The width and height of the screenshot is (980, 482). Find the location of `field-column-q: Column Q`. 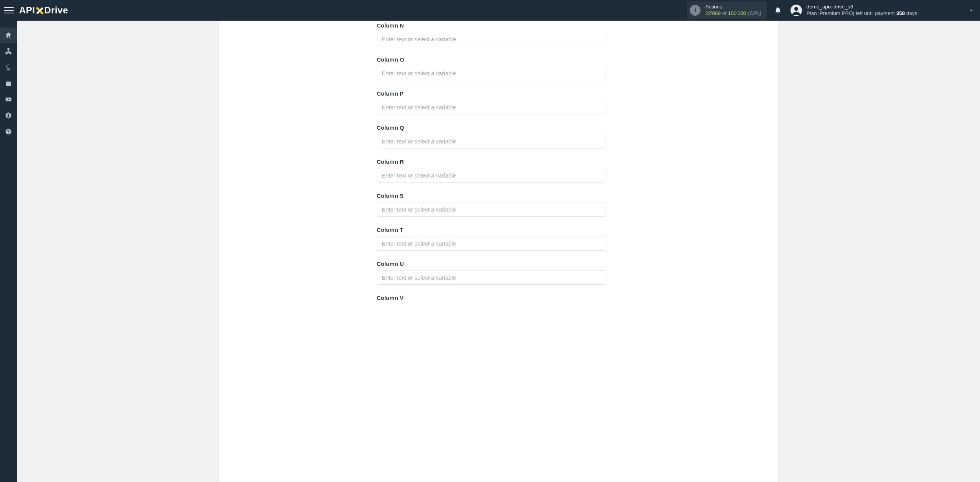

field-column-q: Column Q is located at coordinates (492, 136).